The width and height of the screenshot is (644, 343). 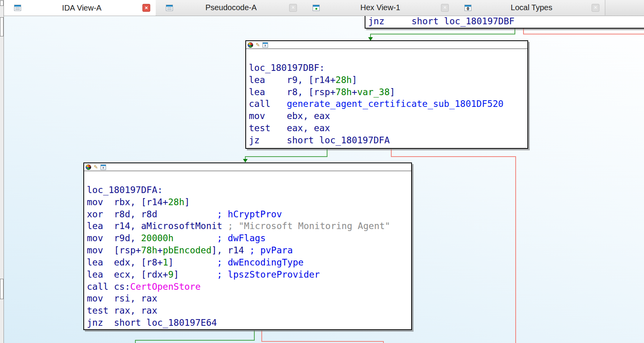 I want to click on asm-segment-code: xor r8d, r8d, so click(x=152, y=214).